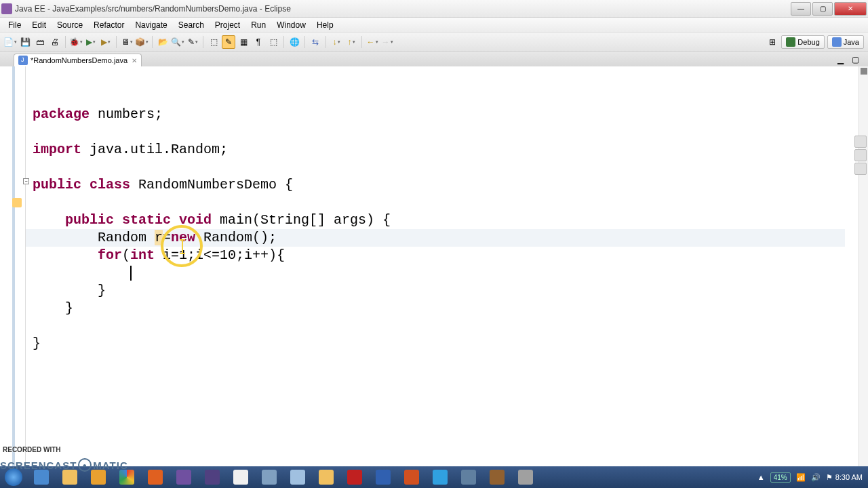 Image resolution: width=868 pixels, height=488 pixels. I want to click on open-perspective-button: ⊞, so click(772, 42).